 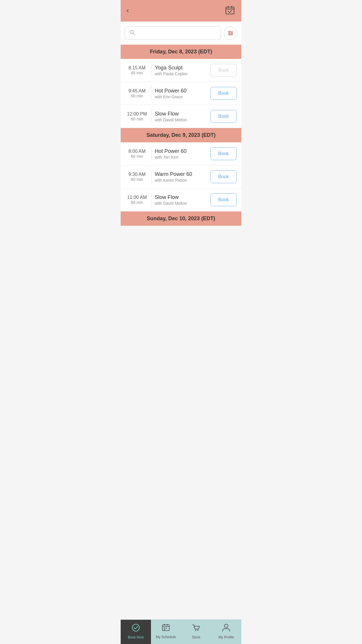 I want to click on date-header-1: Saturday, Dec 9, 2023 (EDT), so click(x=181, y=135).